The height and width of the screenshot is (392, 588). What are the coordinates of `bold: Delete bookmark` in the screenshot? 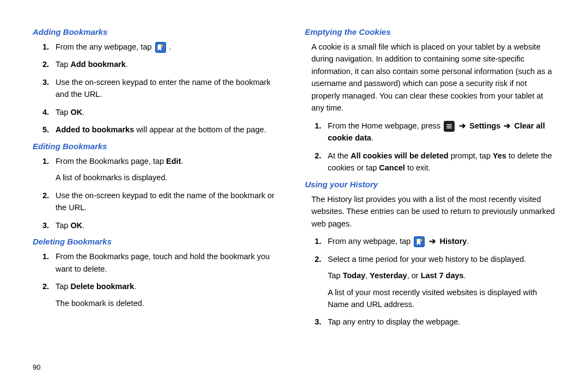 It's located at (102, 286).